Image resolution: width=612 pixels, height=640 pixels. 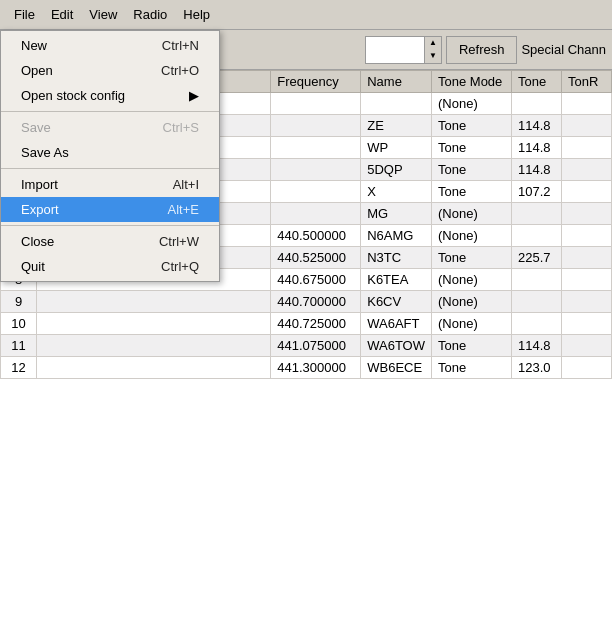 What do you see at coordinates (36, 128) in the screenshot?
I see `menu-item-save-label: Save` at bounding box center [36, 128].